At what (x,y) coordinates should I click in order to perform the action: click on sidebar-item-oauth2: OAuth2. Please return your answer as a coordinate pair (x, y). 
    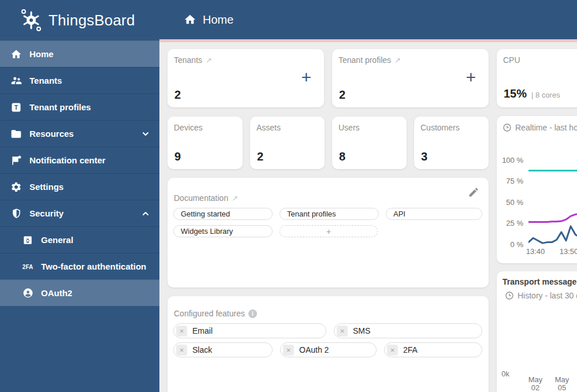
    Looking at the image, I should click on (80, 293).